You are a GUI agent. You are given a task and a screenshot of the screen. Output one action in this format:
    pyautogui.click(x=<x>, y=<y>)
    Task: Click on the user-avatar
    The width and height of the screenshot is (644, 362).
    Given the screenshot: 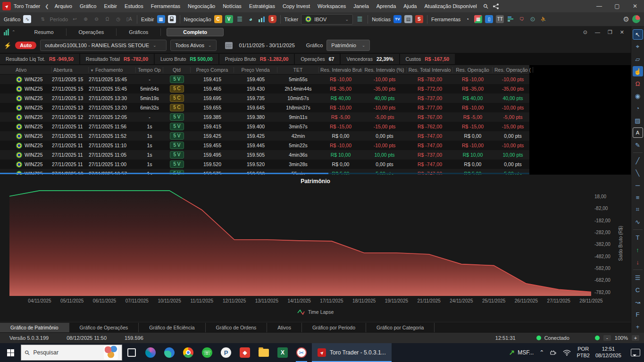 What is the action you would take?
    pyautogui.click(x=636, y=19)
    